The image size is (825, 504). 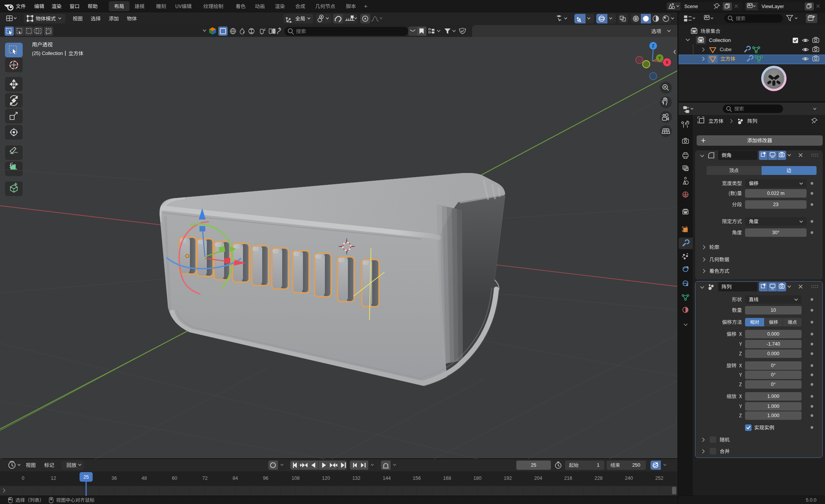 What do you see at coordinates (667, 62) in the screenshot?
I see `svg-text: X` at bounding box center [667, 62].